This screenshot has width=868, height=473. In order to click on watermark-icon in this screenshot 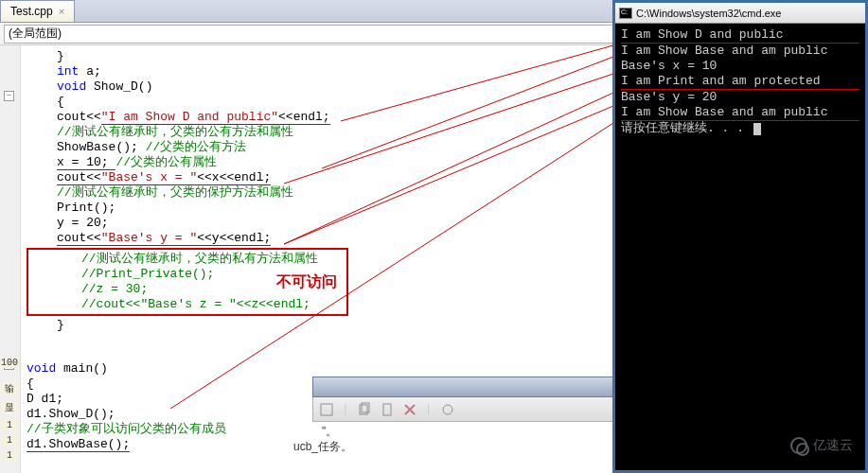, I will do `click(799, 446)`.